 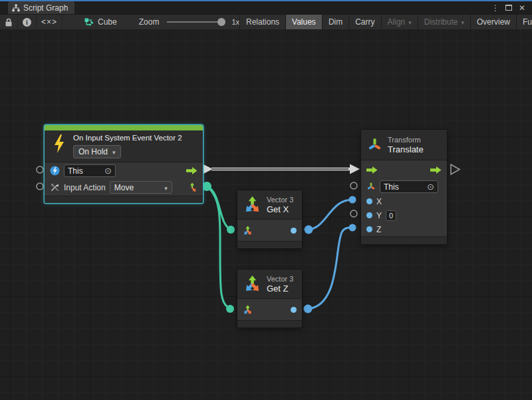 I want to click on event-action-row: Input Action Move ▾, so click(x=124, y=188).